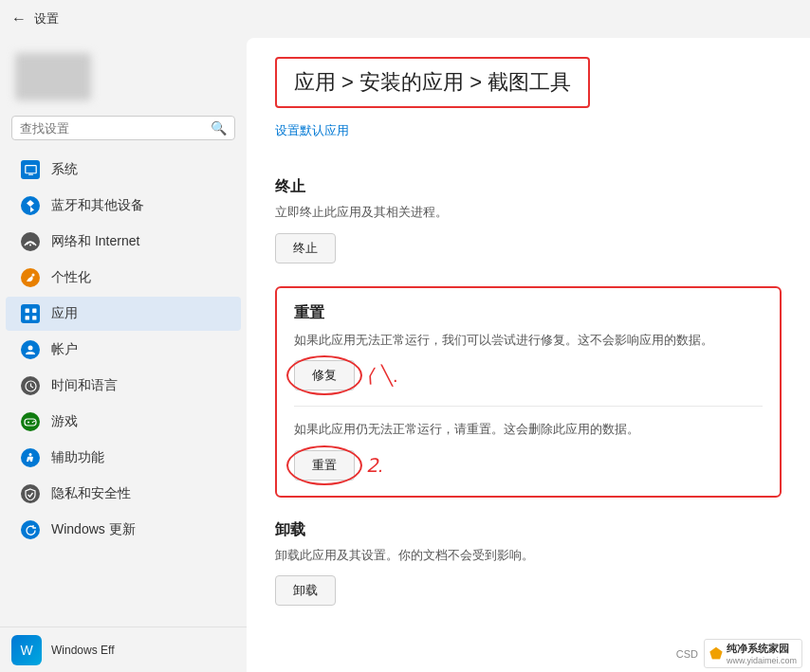 The image size is (810, 672). I want to click on watermark: CSD ⬟ 纯净系统家园 www.yidaimei.com, so click(740, 654).